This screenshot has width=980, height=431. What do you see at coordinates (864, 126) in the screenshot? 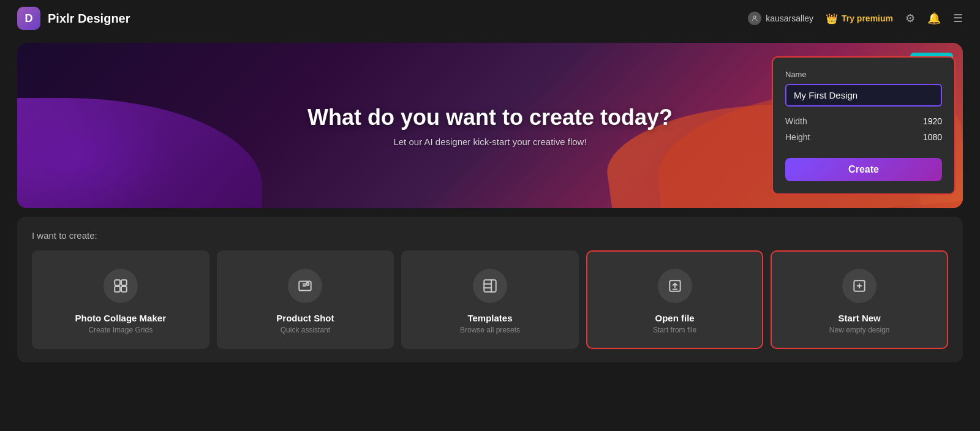
I see `new-design-panel: Name Width 1920 Height 1080 Create` at bounding box center [864, 126].